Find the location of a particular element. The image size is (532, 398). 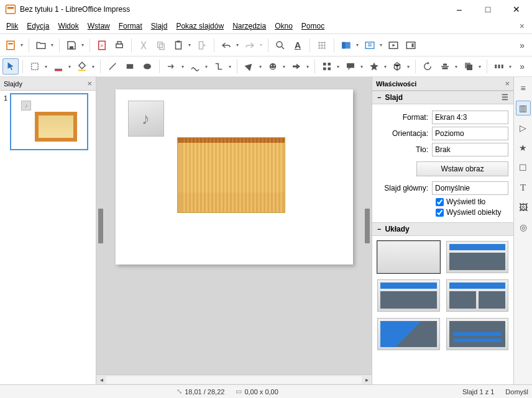

copy-button is located at coordinates (161, 45).